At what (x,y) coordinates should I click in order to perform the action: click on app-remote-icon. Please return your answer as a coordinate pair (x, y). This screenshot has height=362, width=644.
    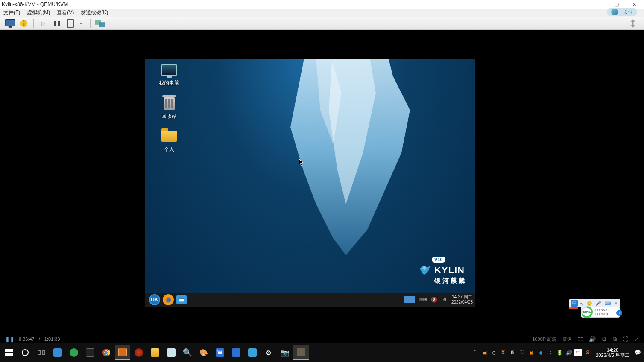
    Looking at the image, I should click on (252, 353).